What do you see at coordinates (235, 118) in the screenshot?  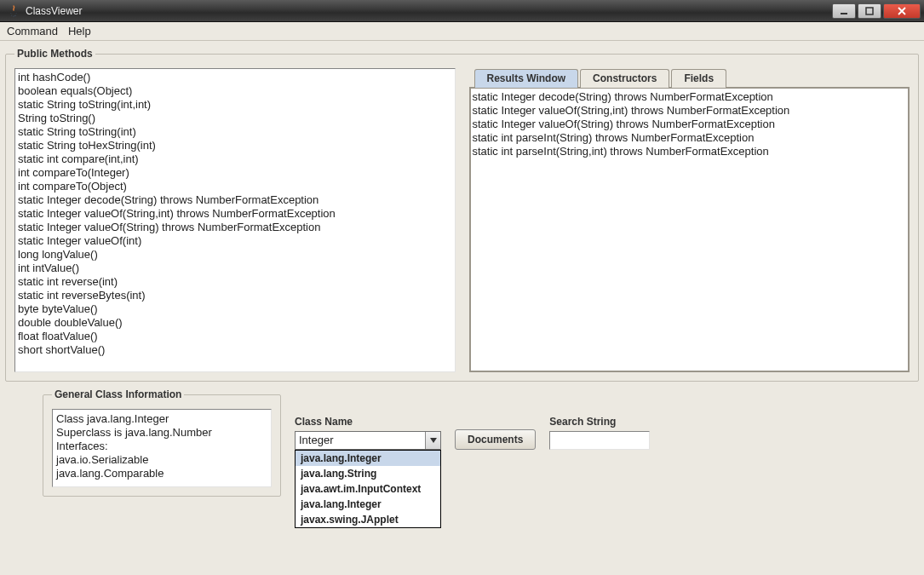 I see `list-item: String toString()` at bounding box center [235, 118].